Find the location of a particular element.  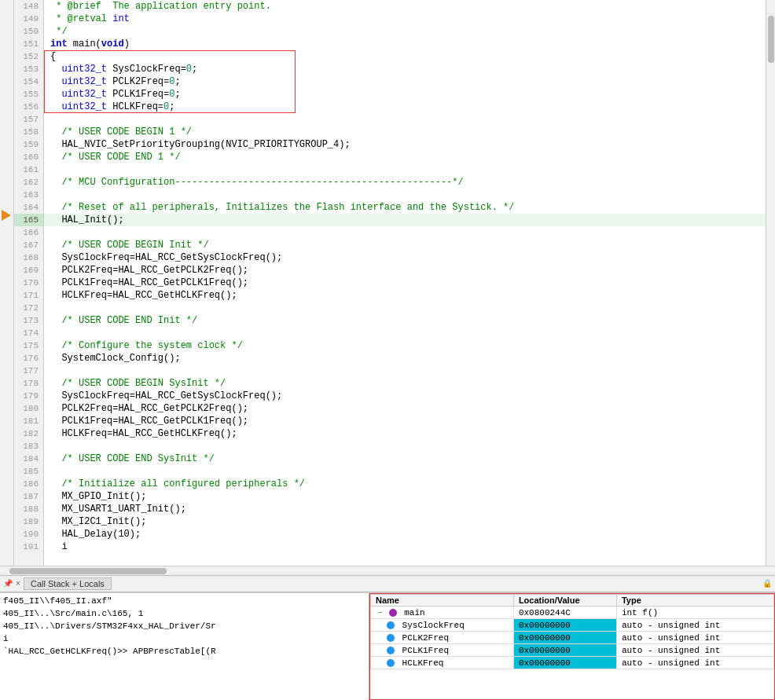

var-name-hclk: HCLKFreq is located at coordinates (443, 663).